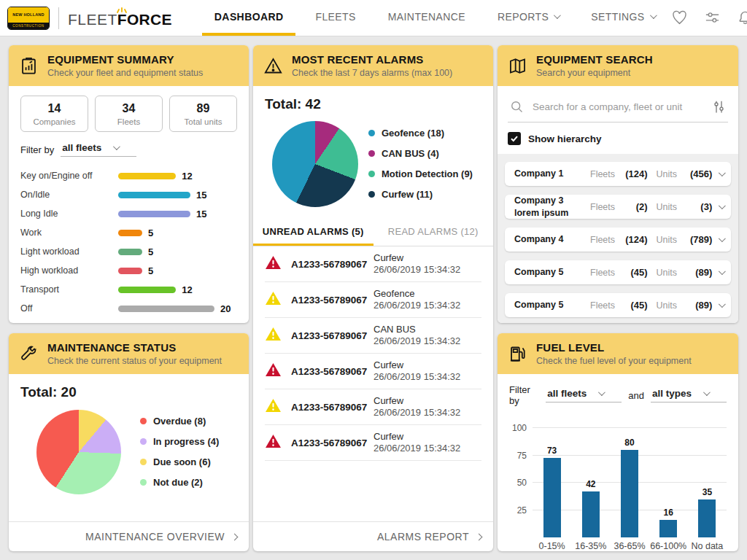 This screenshot has width=747, height=560. I want to click on nav-item-label: MAINTENANCE, so click(427, 17).